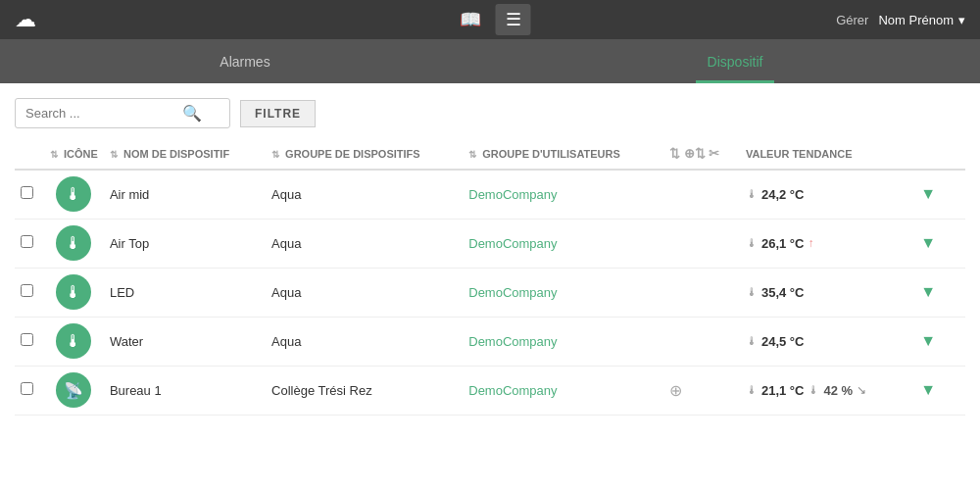 The image size is (980, 490). What do you see at coordinates (184, 154) in the screenshot?
I see `col-nom: ⇅ NOM DE DISPOSITIF` at bounding box center [184, 154].